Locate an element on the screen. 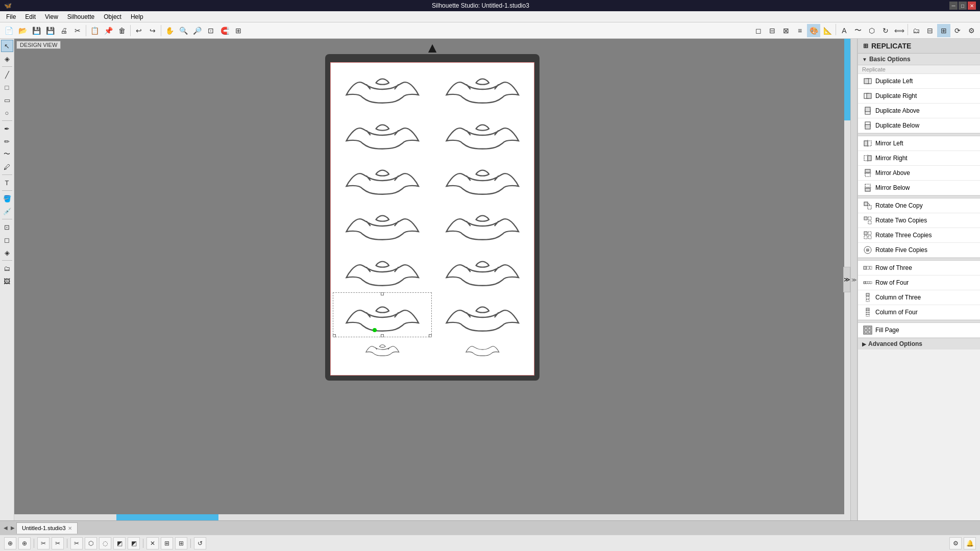 Image resolution: width=980 pixels, height=551 pixels. zoom-in-button: 🔎 is located at coordinates (197, 31).